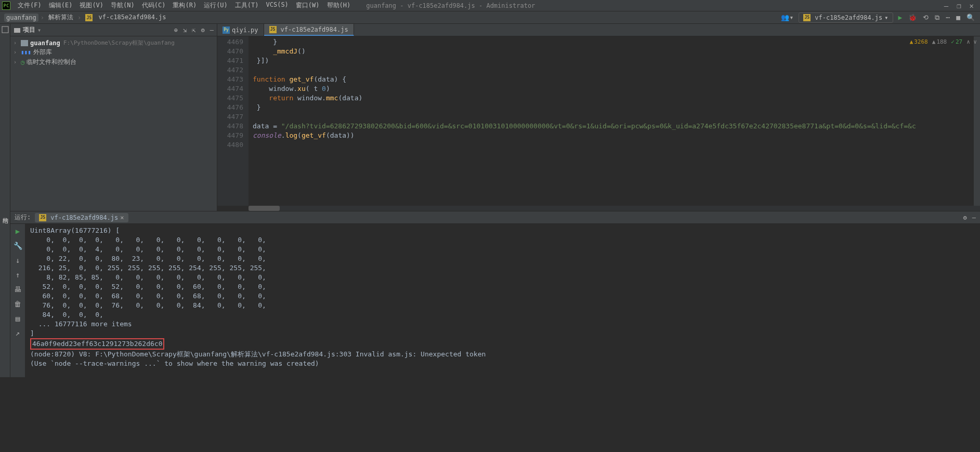 The image size is (980, 452). I want to click on gutter: 4469447044714472447344744475447644774478…, so click(233, 121).